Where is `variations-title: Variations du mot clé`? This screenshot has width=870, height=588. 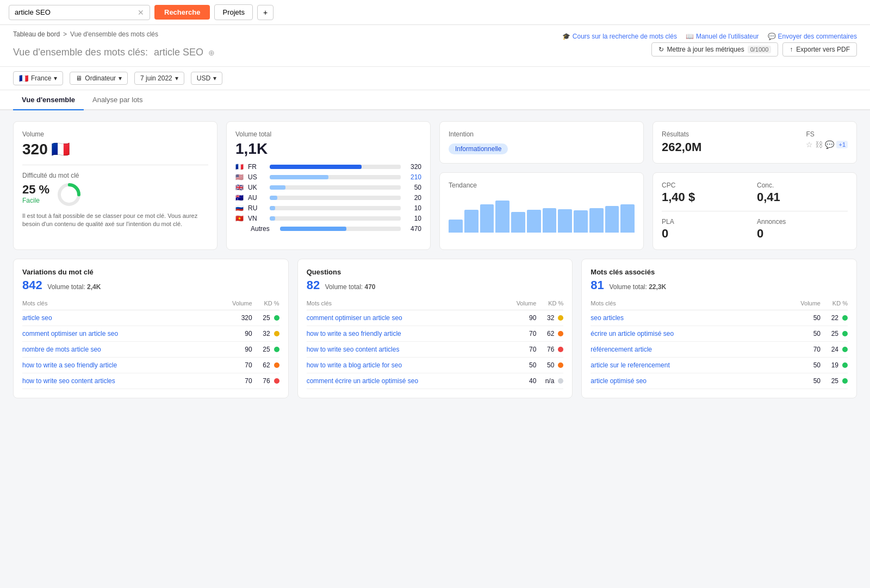
variations-title: Variations du mot clé is located at coordinates (151, 272).